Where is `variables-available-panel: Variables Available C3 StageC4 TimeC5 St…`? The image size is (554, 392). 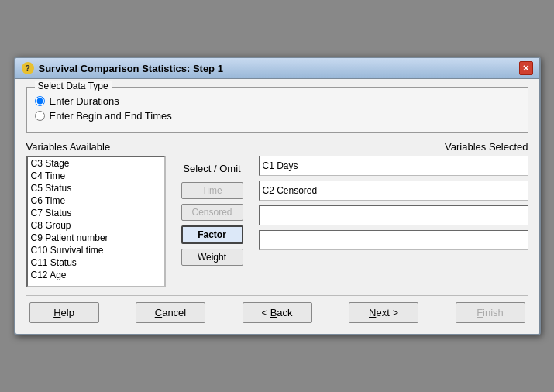 variables-available-panel: Variables Available C3 StageC4 TimeC5 St… is located at coordinates (96, 214).